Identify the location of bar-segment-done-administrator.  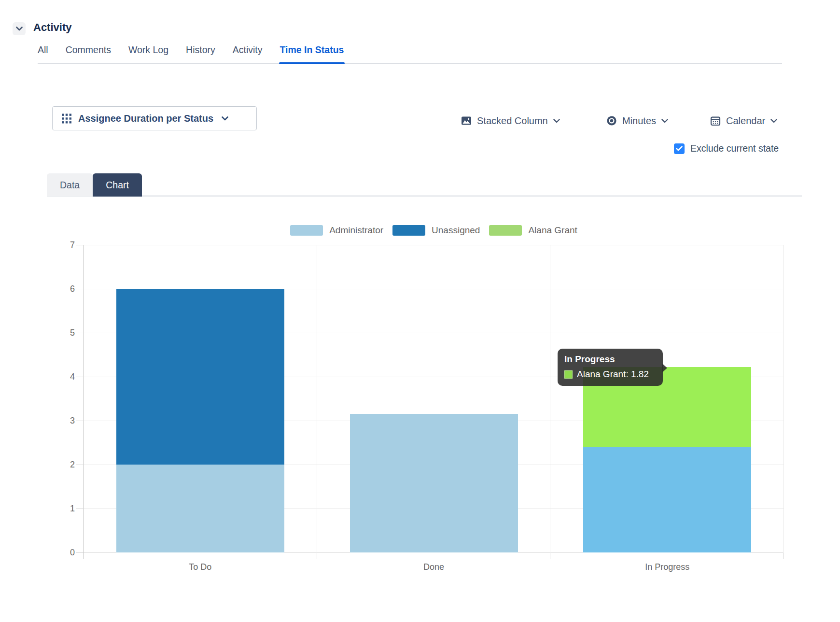
(434, 483).